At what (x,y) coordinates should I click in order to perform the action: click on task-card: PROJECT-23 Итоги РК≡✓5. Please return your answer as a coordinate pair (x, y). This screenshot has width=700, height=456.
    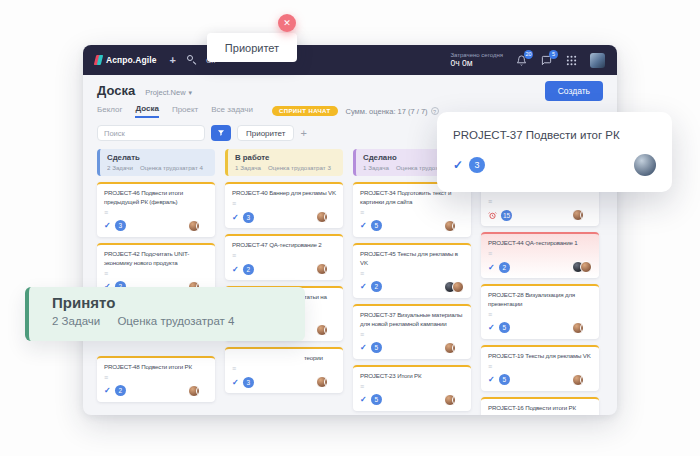
    Looking at the image, I should click on (412, 388).